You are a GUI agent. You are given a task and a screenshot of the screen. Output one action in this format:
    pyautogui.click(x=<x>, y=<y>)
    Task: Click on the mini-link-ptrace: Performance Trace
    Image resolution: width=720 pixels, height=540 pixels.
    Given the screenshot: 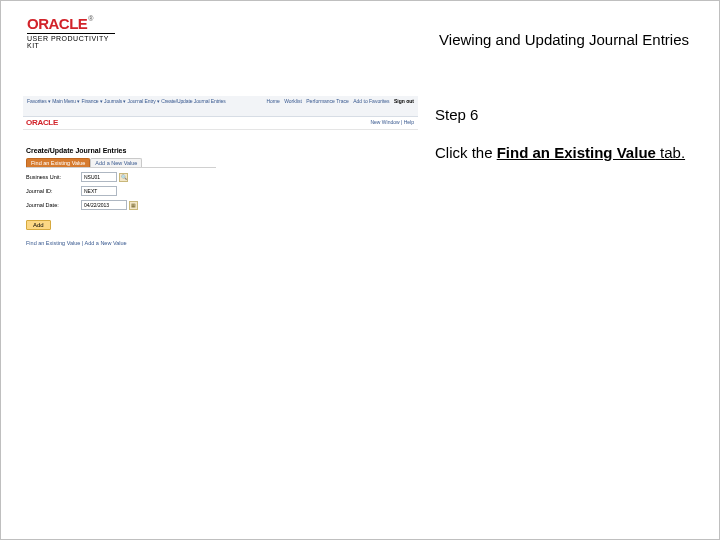 What is the action you would take?
    pyautogui.click(x=328, y=101)
    